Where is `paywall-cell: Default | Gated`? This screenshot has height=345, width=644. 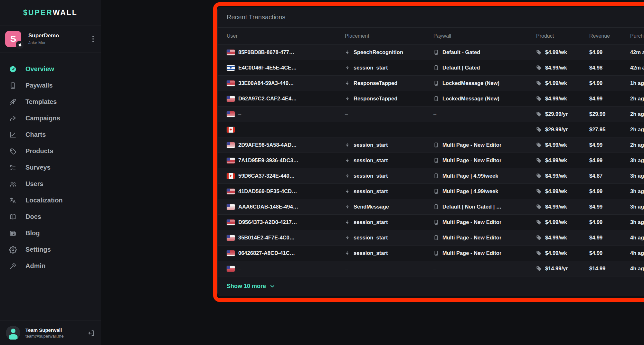 paywall-cell: Default | Gated is located at coordinates (485, 68).